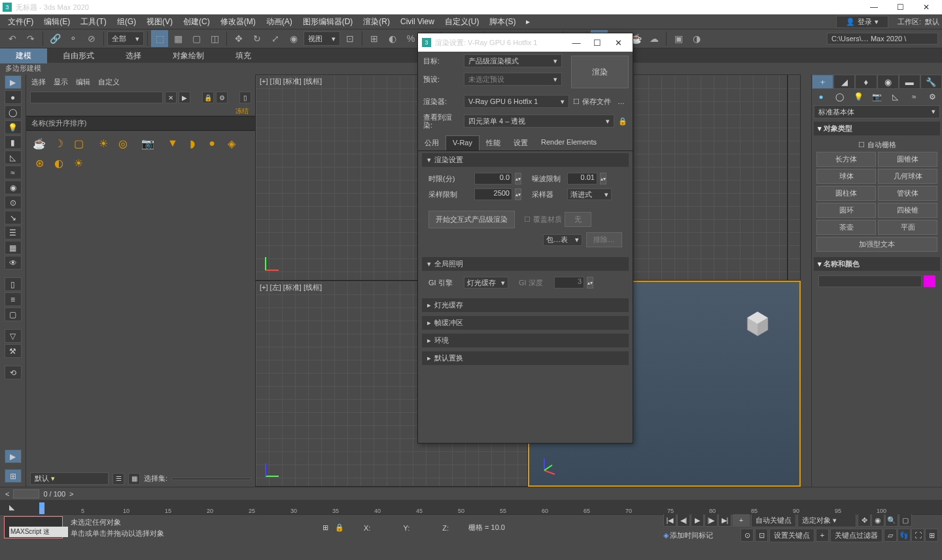 This screenshot has width=942, height=560. What do you see at coordinates (239, 39) in the screenshot?
I see `move-icon: ✥` at bounding box center [239, 39].